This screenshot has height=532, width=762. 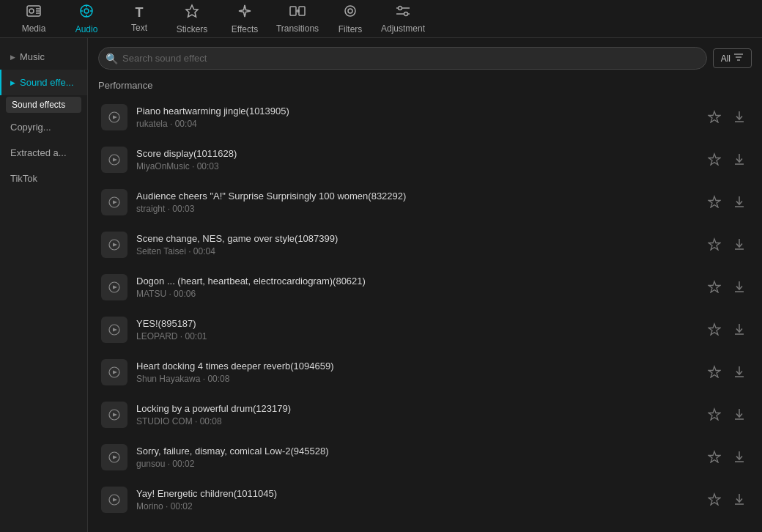 I want to click on sound-item: Yay! Energetic children(1011045) Morino …, so click(x=425, y=500).